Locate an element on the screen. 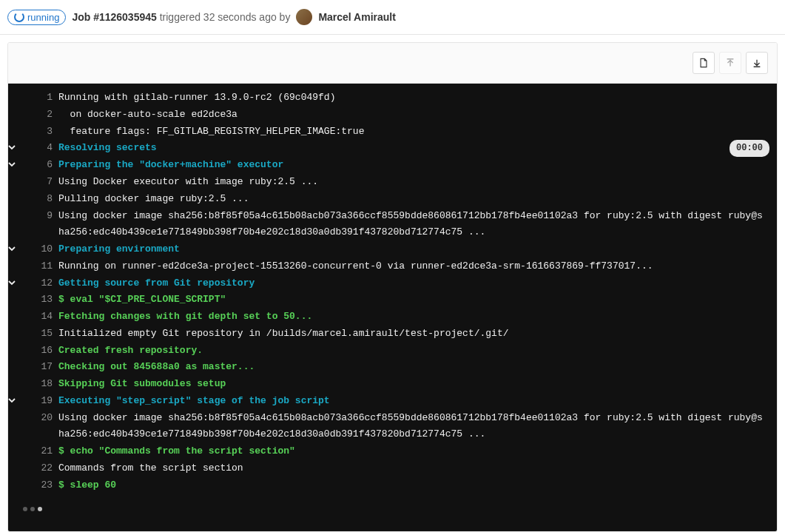 The width and height of the screenshot is (785, 532). running-spinner-icon is located at coordinates (19, 17).